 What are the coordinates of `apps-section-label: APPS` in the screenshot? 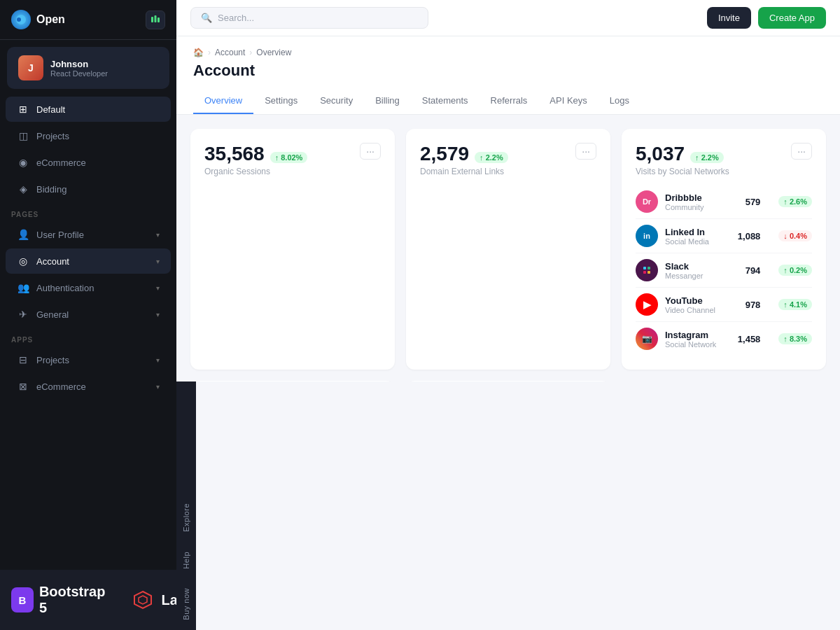 It's located at (88, 337).